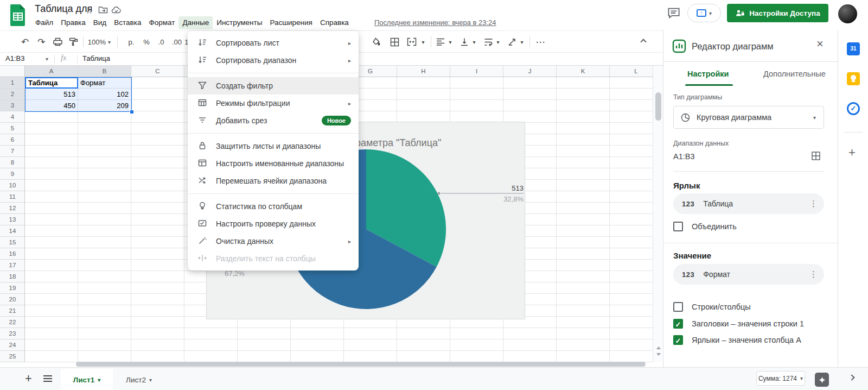 This screenshot has height=390, width=868. Describe the element at coordinates (778, 13) in the screenshot. I see `share-button: Настройки Доступа` at that location.